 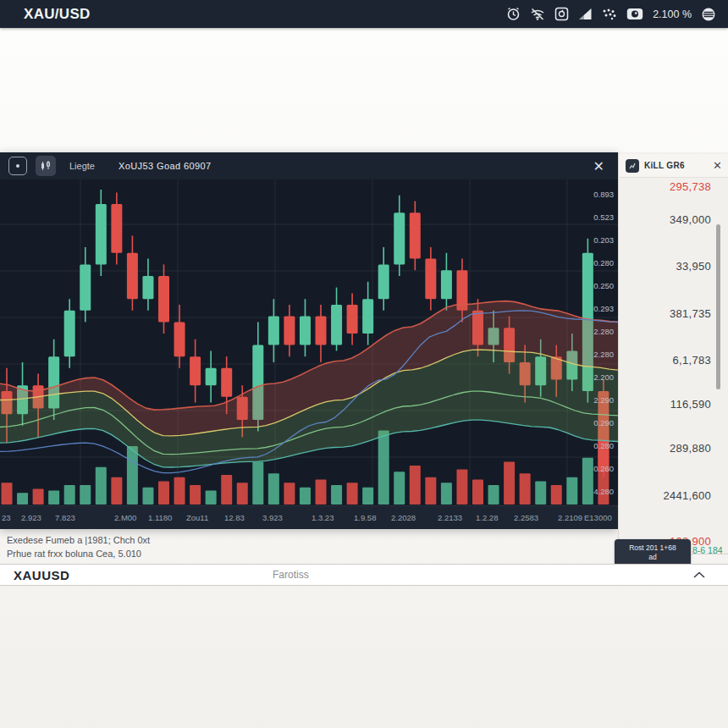 What do you see at coordinates (365, 518) in the screenshot?
I see `x-axis-label: 1.9.58` at bounding box center [365, 518].